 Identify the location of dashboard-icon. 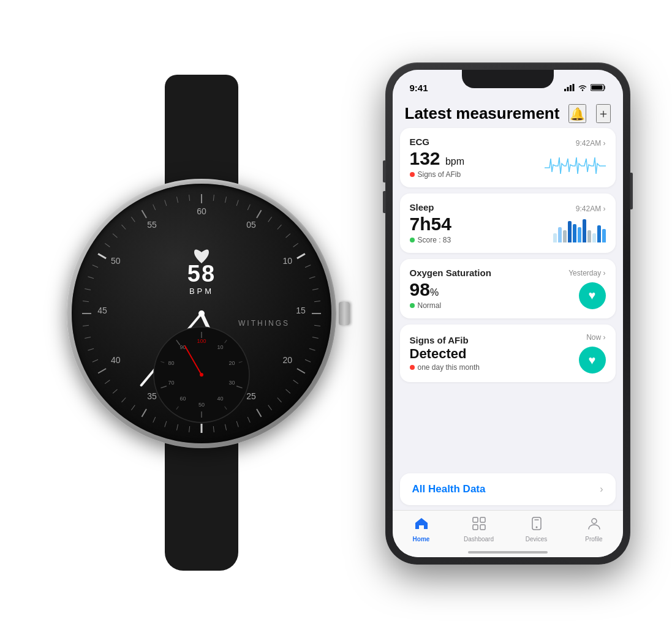
(479, 525).